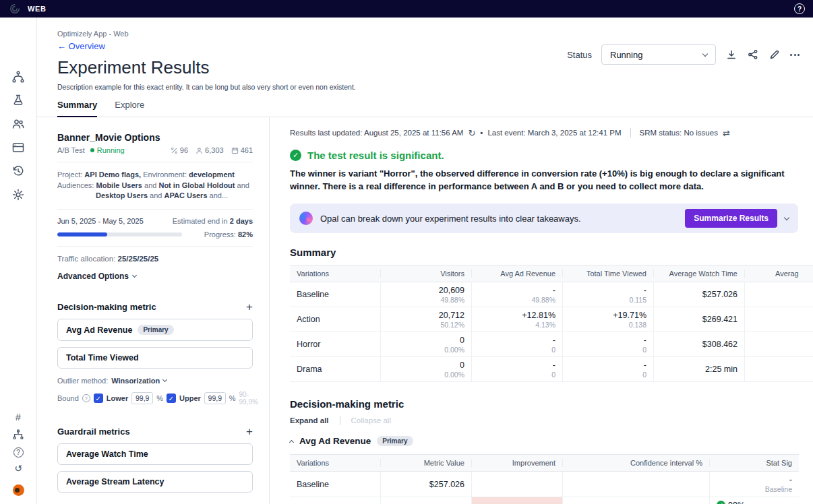  I want to click on expand-all-link: Expand all, so click(309, 420).